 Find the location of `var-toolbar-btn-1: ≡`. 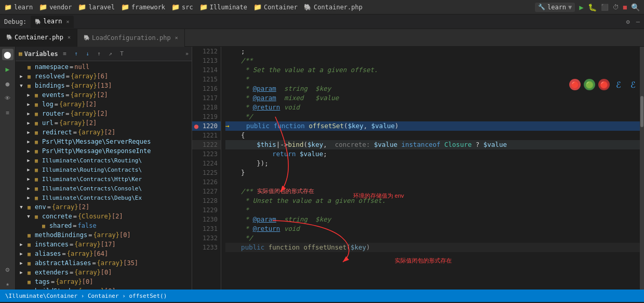

var-toolbar-btn-1: ≡ is located at coordinates (65, 54).